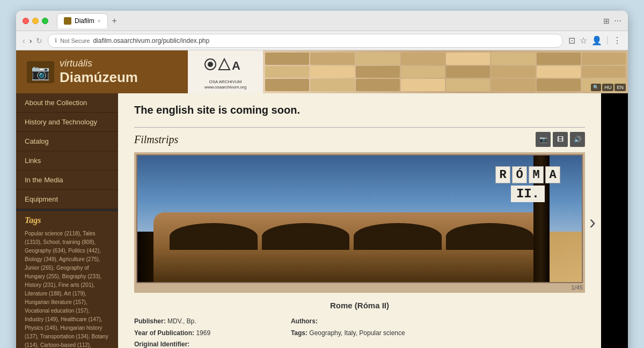 This screenshot has width=644, height=348. What do you see at coordinates (67, 221) in the screenshot?
I see `sidebar: About the Collection History and Technol…` at bounding box center [67, 221].